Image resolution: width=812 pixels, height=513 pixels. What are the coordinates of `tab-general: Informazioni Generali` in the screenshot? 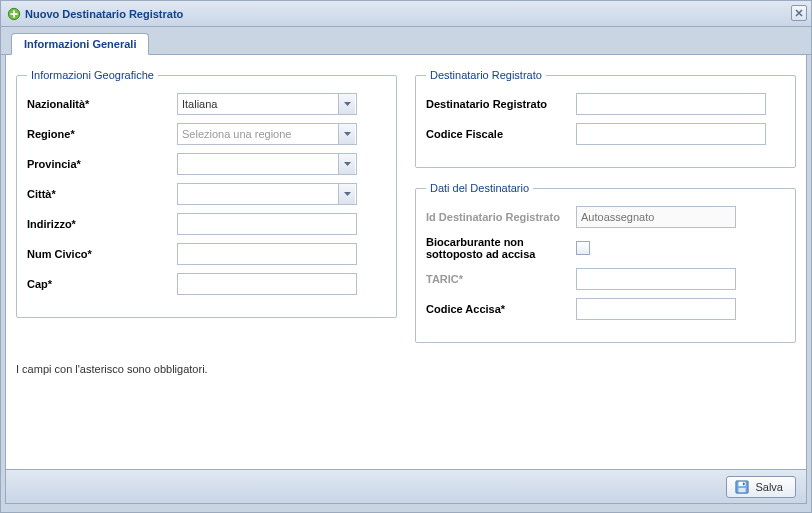 It's located at (80, 44).